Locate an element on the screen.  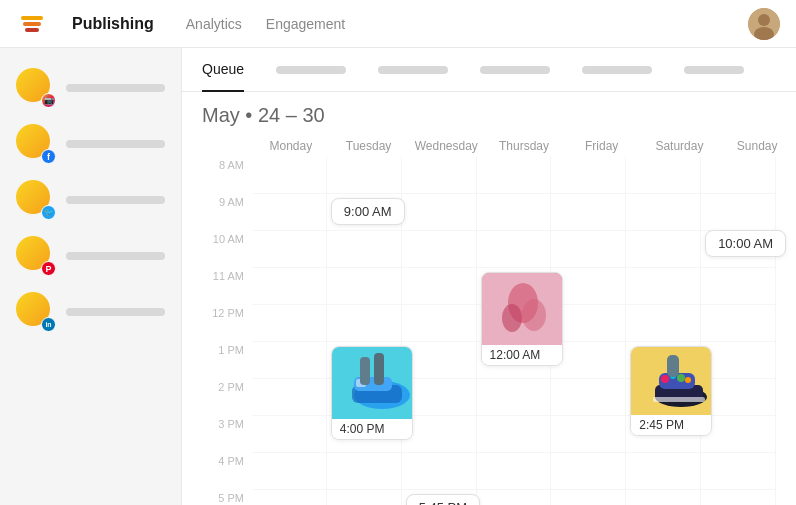
slot-tue-12pm is located at coordinates (364, 323).